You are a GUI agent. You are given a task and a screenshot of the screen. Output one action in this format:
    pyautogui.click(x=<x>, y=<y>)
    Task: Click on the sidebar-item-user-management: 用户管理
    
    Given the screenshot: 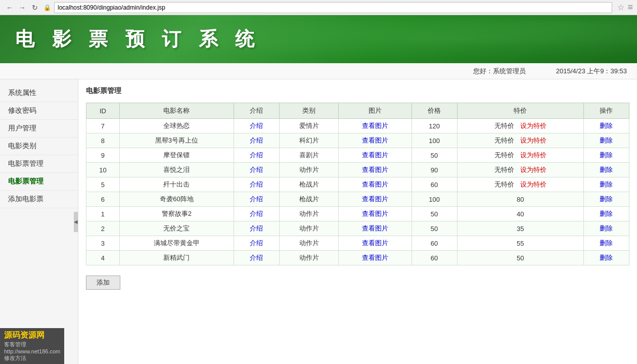 What is the action you would take?
    pyautogui.click(x=39, y=128)
    